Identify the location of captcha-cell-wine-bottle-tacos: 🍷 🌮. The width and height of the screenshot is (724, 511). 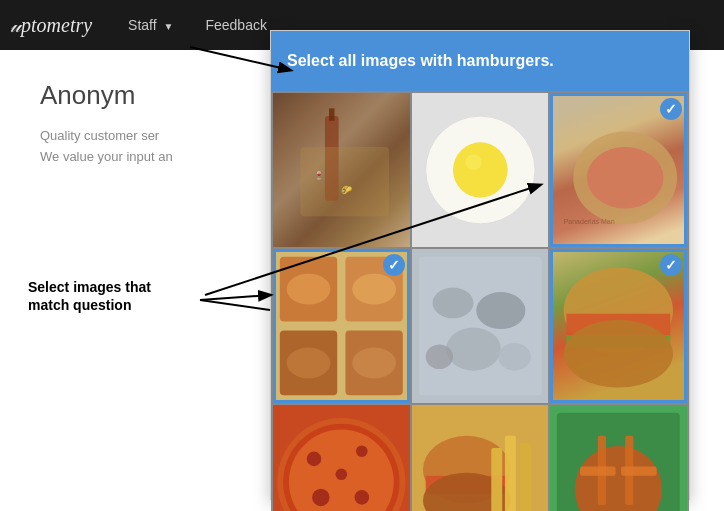
(342, 170).